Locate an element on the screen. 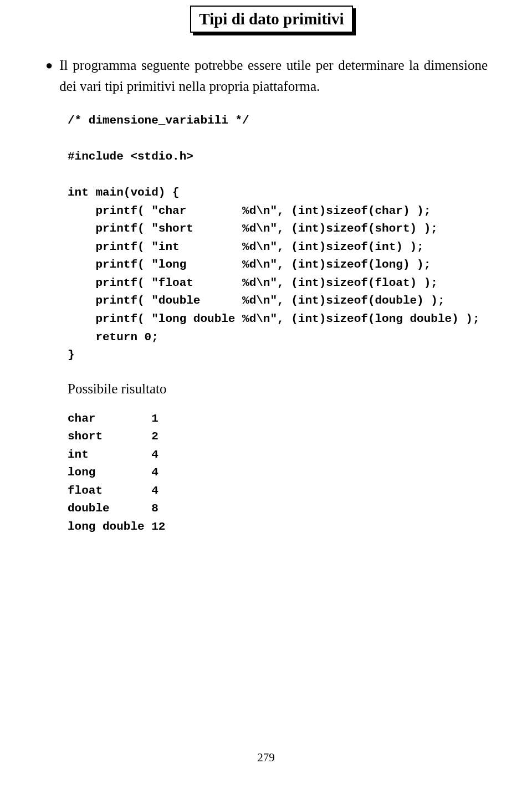 Image resolution: width=532 pixels, height=789 pixels. title-shadow-wrap: Tipi di dato primitivi is located at coordinates (272, 19).